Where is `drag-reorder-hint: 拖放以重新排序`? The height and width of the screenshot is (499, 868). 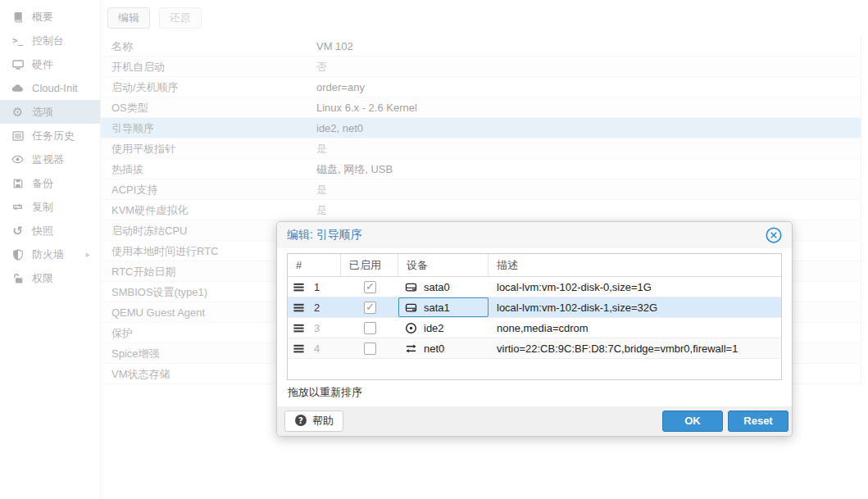
drag-reorder-hint: 拖放以重新排序 is located at coordinates (534, 392).